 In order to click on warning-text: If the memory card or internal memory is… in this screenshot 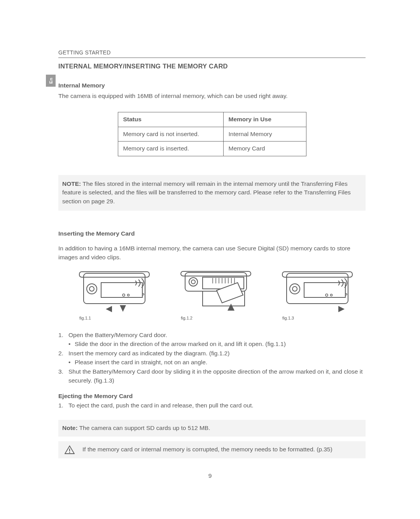, I will do `click(208, 449)`.